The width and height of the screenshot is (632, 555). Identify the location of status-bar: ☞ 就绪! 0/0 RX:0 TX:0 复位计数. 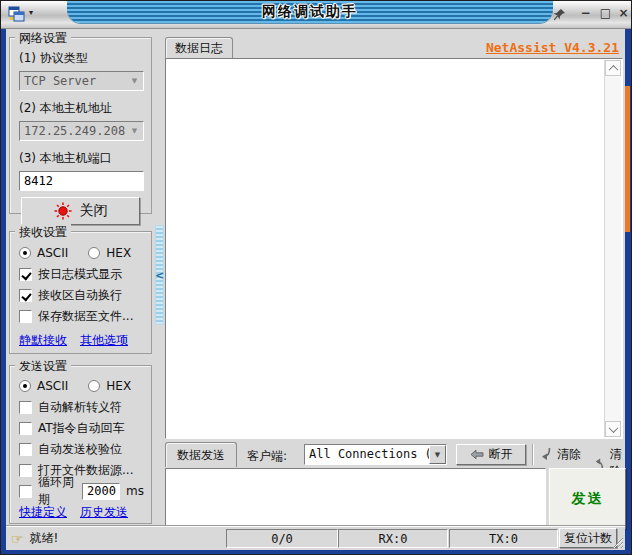
(316, 538).